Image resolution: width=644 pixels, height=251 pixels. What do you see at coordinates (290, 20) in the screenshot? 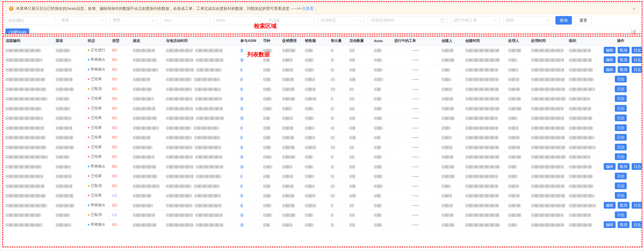
I see `product-name-field` at bounding box center [290, 20].